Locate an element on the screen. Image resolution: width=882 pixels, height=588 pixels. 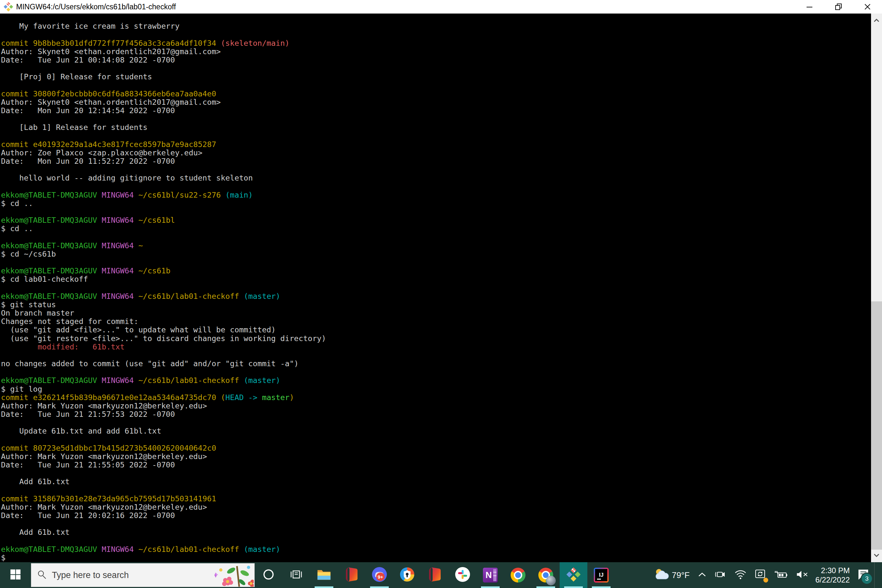
search-icon is located at coordinates (42, 575).